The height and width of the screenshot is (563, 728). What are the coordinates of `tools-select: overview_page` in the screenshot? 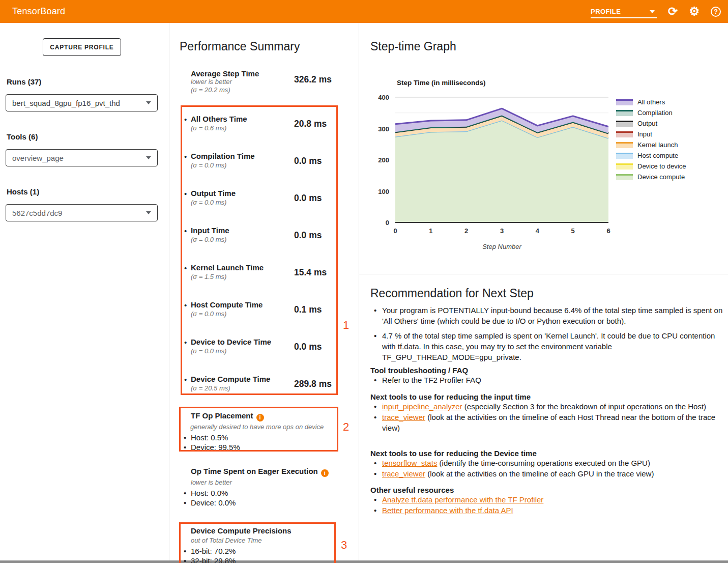 It's located at (81, 158).